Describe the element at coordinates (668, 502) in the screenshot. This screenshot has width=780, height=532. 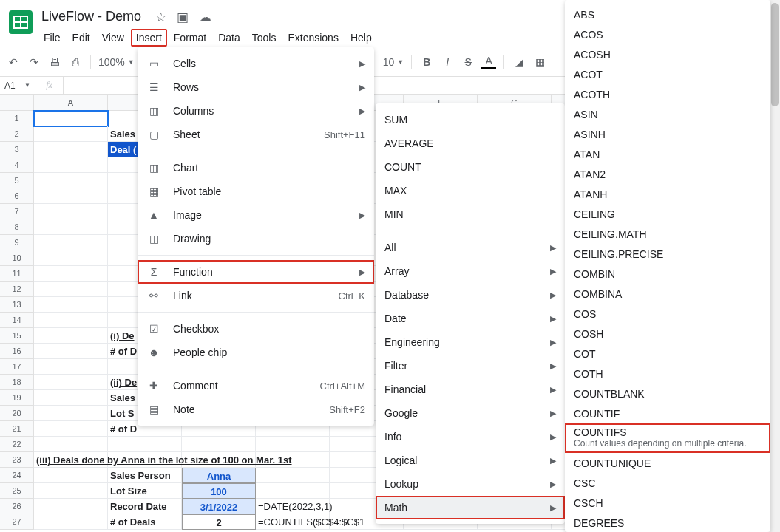
I see `math-fn-csch: CSCH` at that location.